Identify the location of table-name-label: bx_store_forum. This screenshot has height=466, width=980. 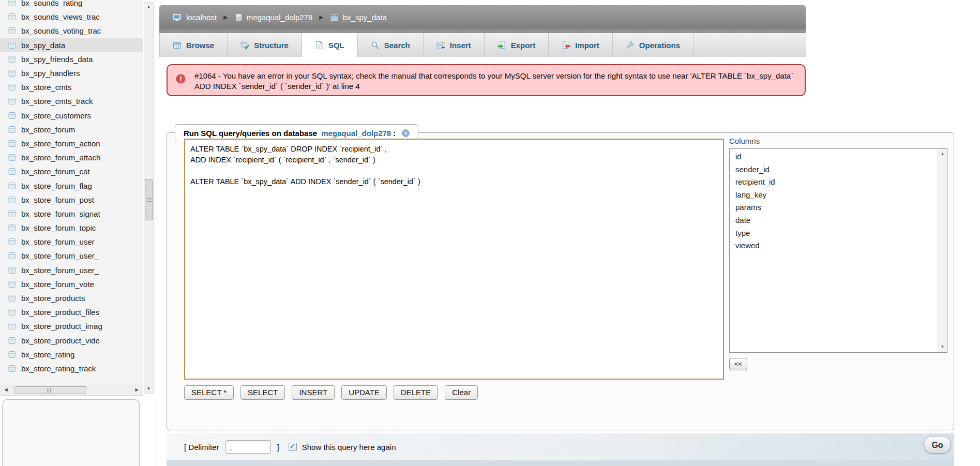
(48, 129).